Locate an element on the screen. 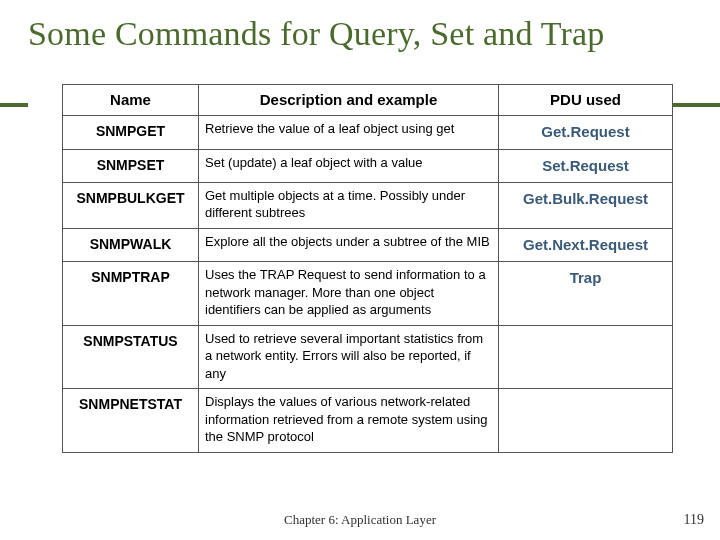  cell-pdu: Set.Request is located at coordinates (586, 166).